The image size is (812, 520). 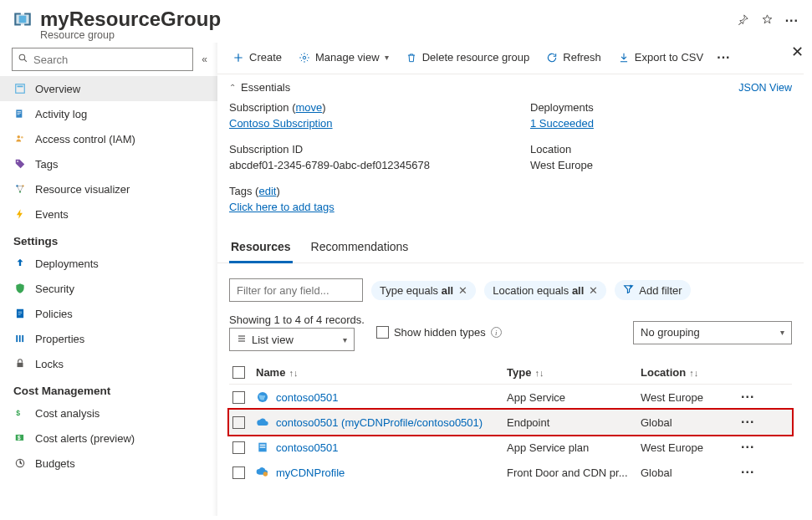 I want to click on location-value: West Europe, so click(x=661, y=166).